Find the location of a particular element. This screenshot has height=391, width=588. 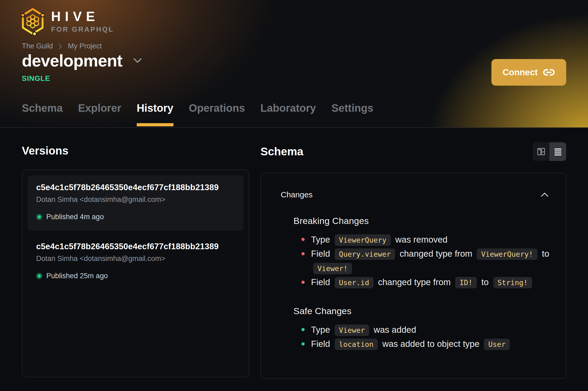

change-item: Type Viewer was added is located at coordinates (427, 330).